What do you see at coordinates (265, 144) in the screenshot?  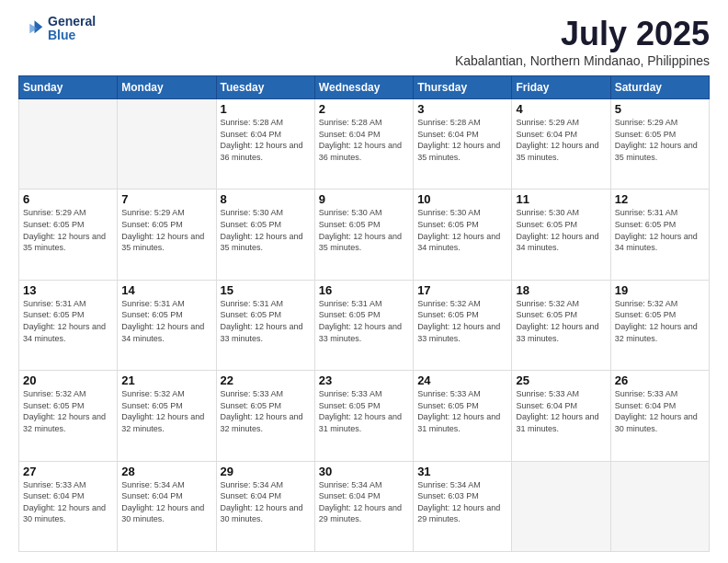 I see `calendar-cell: 1Sunrise: 5:28 AM Sunset: 6:04 PM Daylig…` at bounding box center [265, 144].